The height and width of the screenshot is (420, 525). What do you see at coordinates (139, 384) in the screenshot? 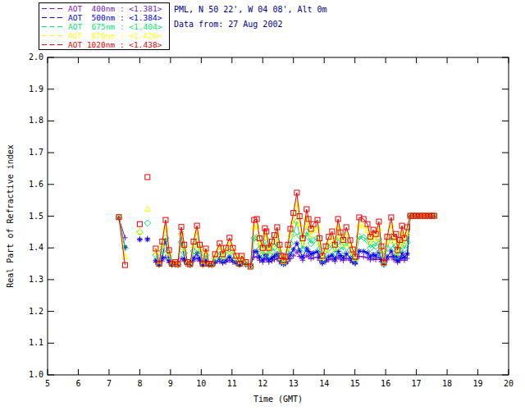
I see `x-tick-label: 8` at bounding box center [139, 384].